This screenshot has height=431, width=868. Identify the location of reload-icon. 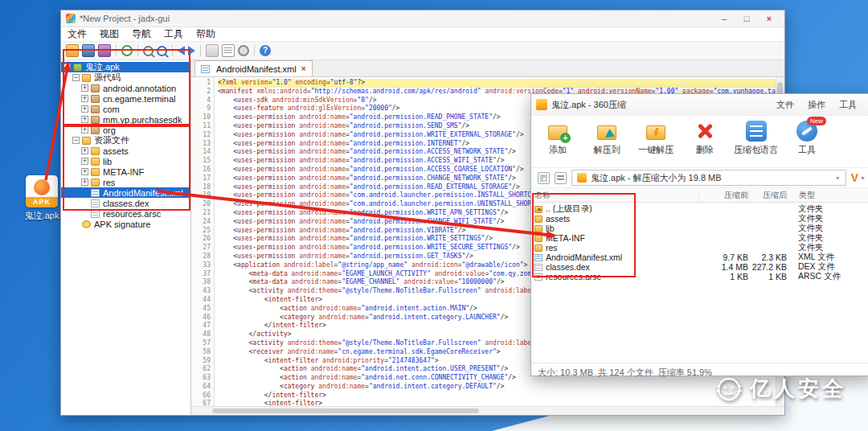
(127, 51).